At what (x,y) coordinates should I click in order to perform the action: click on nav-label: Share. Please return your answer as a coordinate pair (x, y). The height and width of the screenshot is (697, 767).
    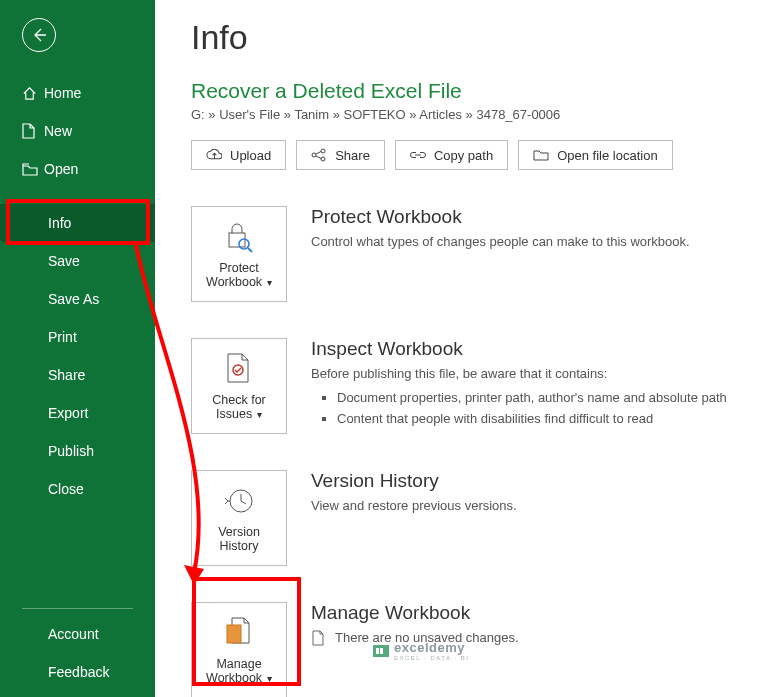
    Looking at the image, I should click on (66, 375).